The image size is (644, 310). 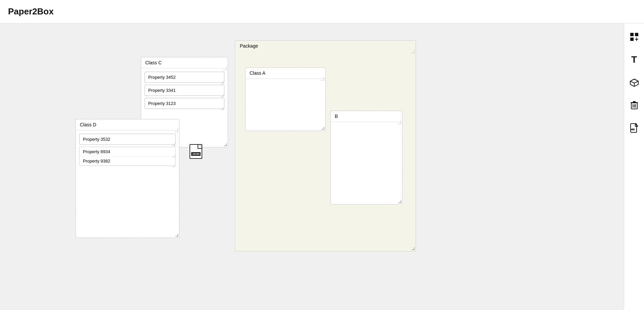 What do you see at coordinates (413, 249) in the screenshot?
I see `package-resize` at bounding box center [413, 249].